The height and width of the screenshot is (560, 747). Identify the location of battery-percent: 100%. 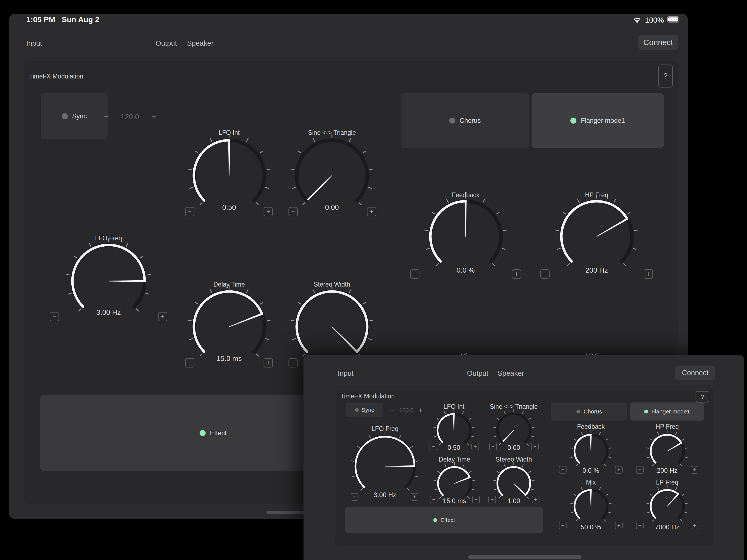
(654, 20).